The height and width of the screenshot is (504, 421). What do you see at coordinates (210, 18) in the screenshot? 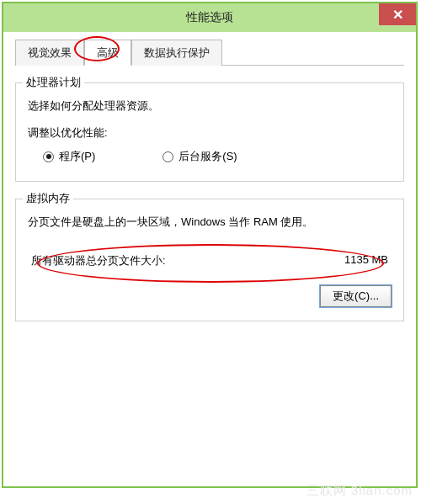
I see `window-title: 性能选项` at bounding box center [210, 18].